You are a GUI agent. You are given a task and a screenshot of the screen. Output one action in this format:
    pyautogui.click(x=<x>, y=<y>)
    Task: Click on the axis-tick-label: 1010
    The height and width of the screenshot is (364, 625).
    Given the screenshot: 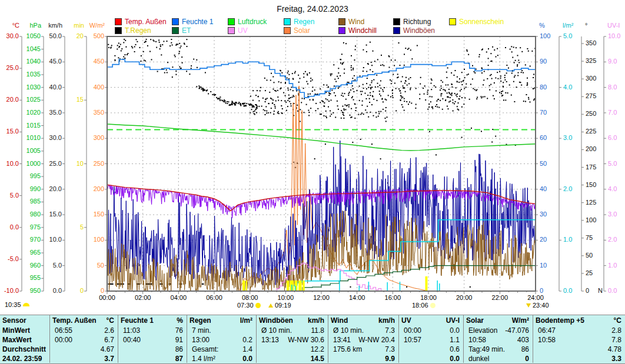 What is the action you would take?
    pyautogui.click(x=34, y=138)
    